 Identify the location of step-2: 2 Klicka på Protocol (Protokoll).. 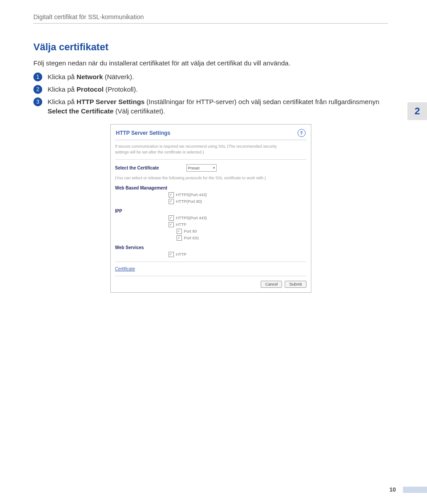
(211, 89).